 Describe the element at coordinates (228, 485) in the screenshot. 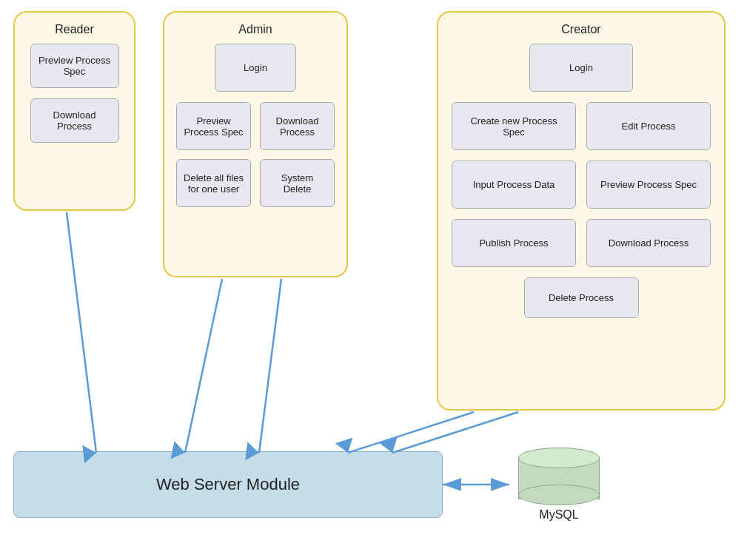

I see `web-server-label: Web Server Module` at that location.